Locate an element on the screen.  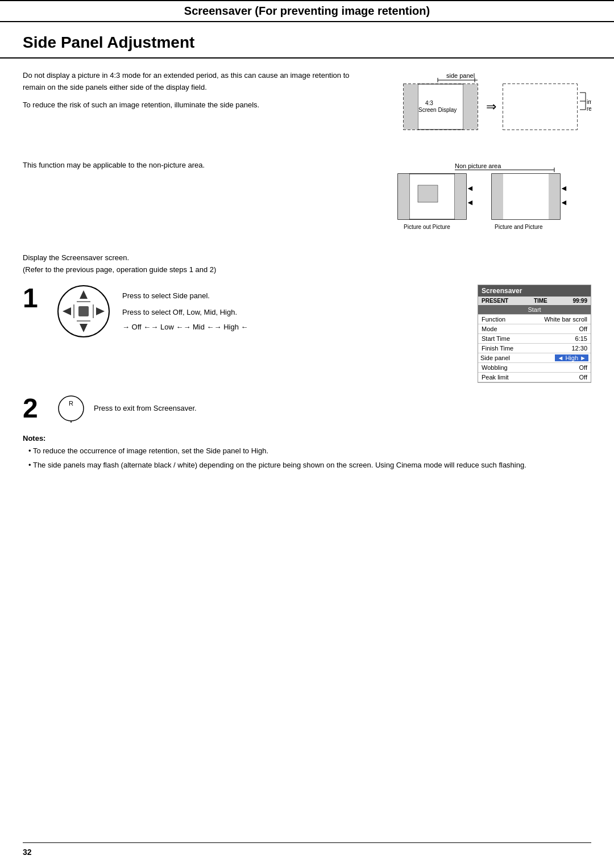
step1-instructions: Press to select Side panel. Press to sel… is located at coordinates (185, 311).